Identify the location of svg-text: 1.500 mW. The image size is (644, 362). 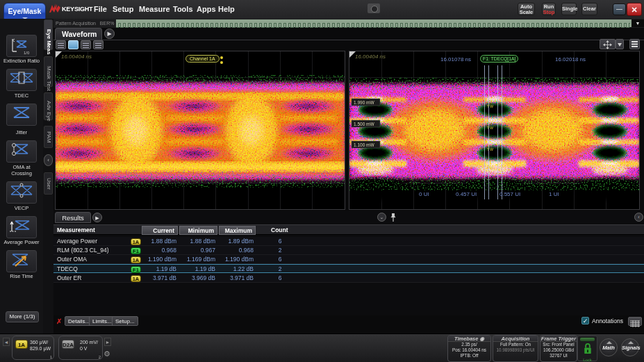
(364, 124).